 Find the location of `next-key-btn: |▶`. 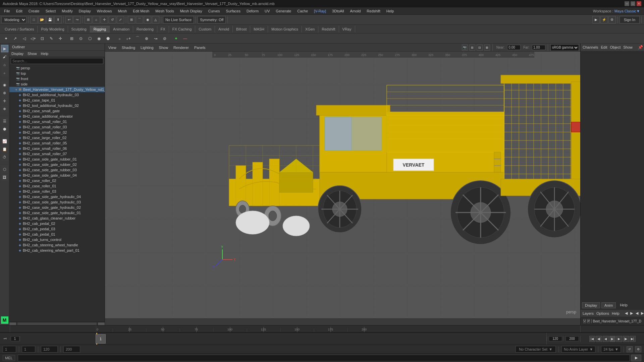

next-key-btn: |▶ is located at coordinates (626, 339).